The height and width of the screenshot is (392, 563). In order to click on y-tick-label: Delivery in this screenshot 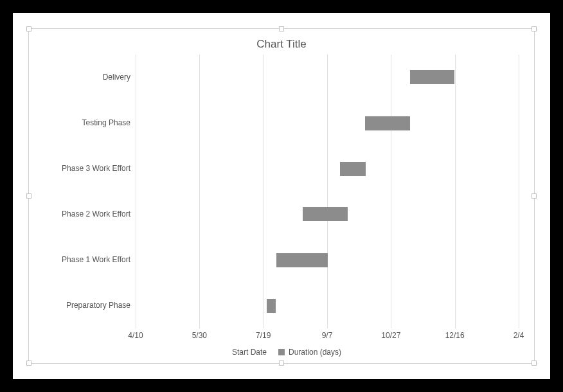, I will do `click(87, 77)`.